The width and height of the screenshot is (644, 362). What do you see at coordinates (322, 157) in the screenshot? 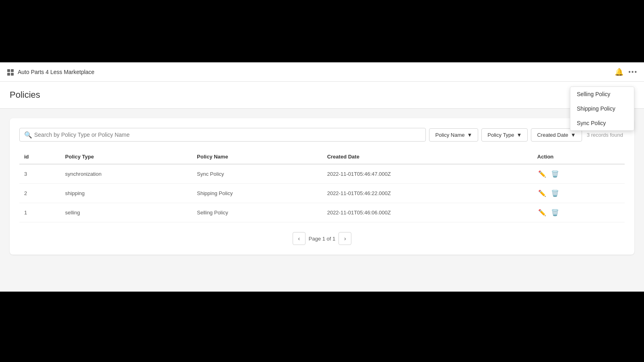
I see `table-header: id Policy Type Policy Name Created Date …` at bounding box center [322, 157].